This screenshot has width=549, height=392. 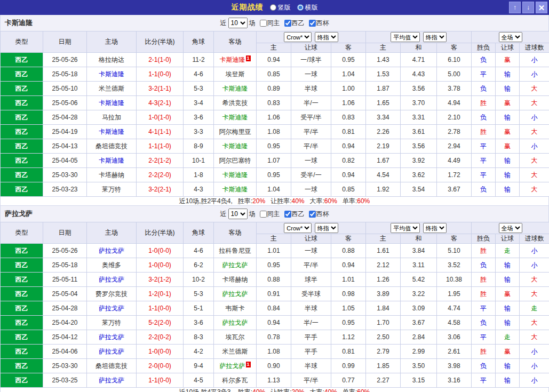 I want to click on score-cell: 2-1(1-0), so click(x=160, y=60).